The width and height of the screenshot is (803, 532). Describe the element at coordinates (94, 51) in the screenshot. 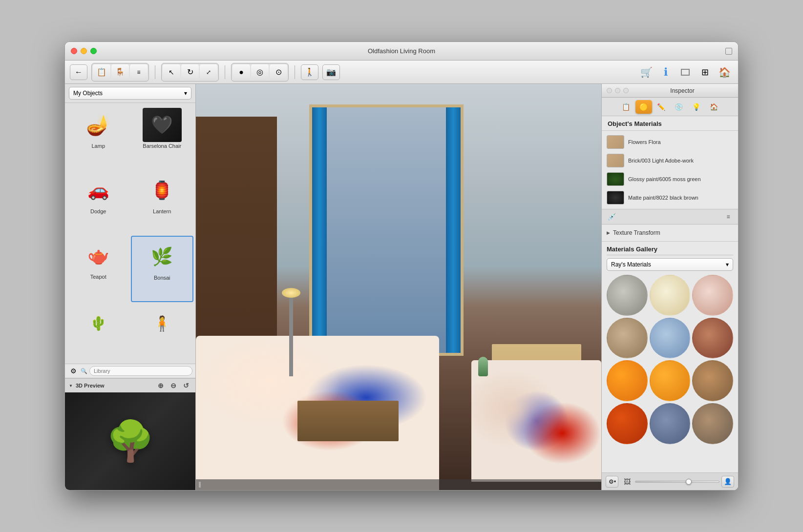

I see `maximize-button` at that location.